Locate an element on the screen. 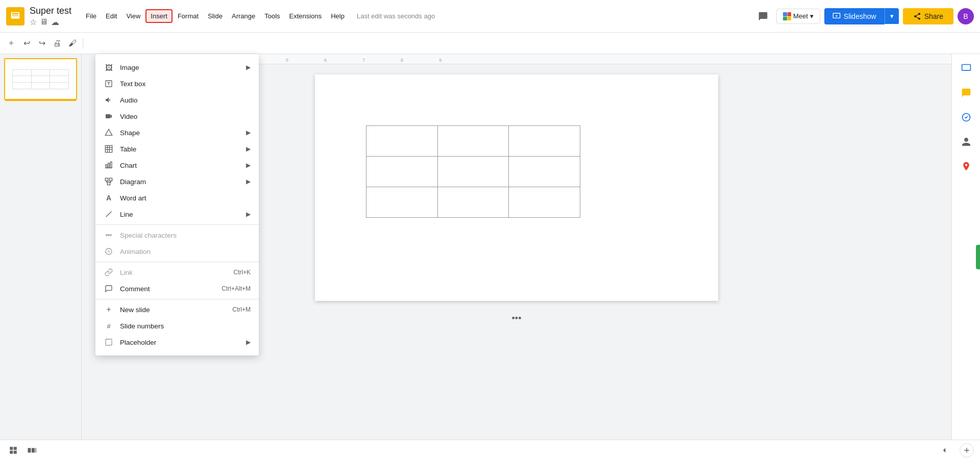  menu-slide: Slide is located at coordinates (215, 16).